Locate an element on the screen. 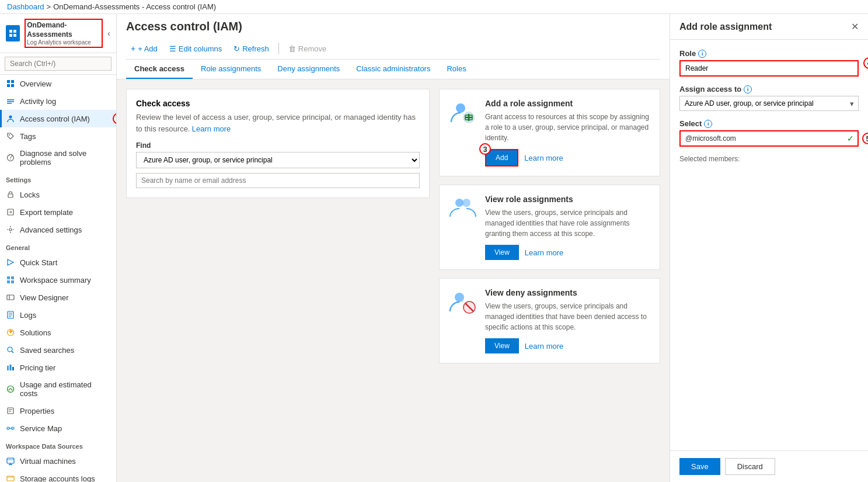 The width and height of the screenshot is (868, 482). sidebar-item-overview: Overview is located at coordinates (58, 84).